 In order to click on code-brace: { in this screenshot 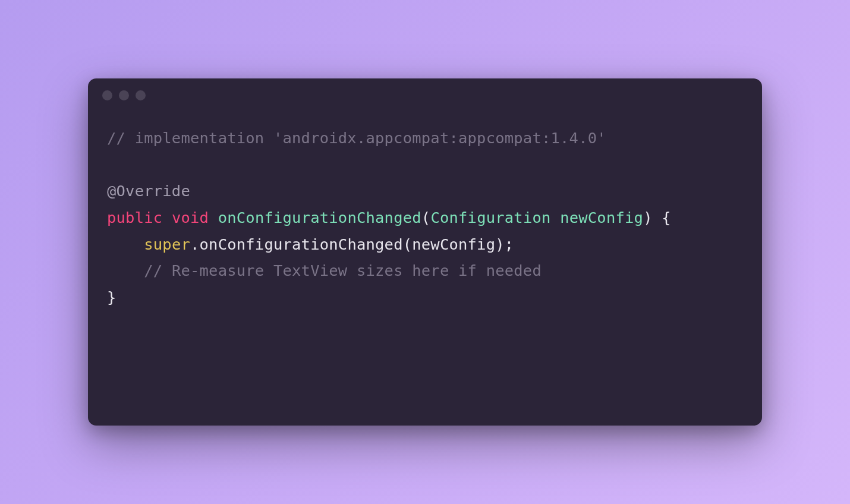, I will do `click(662, 218)`.